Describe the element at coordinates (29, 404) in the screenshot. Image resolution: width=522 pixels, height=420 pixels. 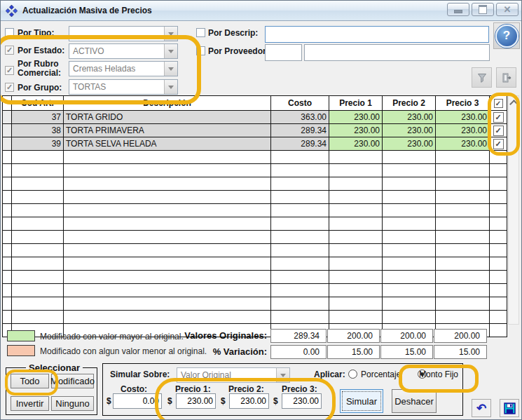
I see `invertir-button: Invertir` at that location.